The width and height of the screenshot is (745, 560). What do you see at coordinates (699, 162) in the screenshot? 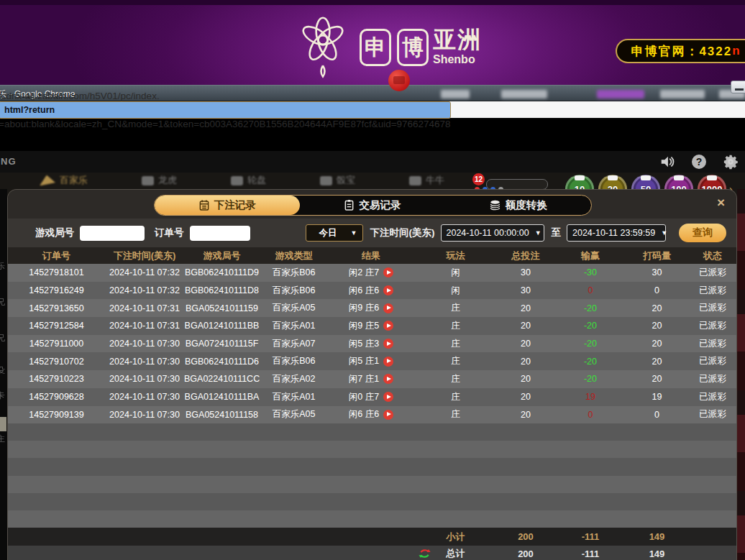
I see `help-icon: ?` at bounding box center [699, 162].